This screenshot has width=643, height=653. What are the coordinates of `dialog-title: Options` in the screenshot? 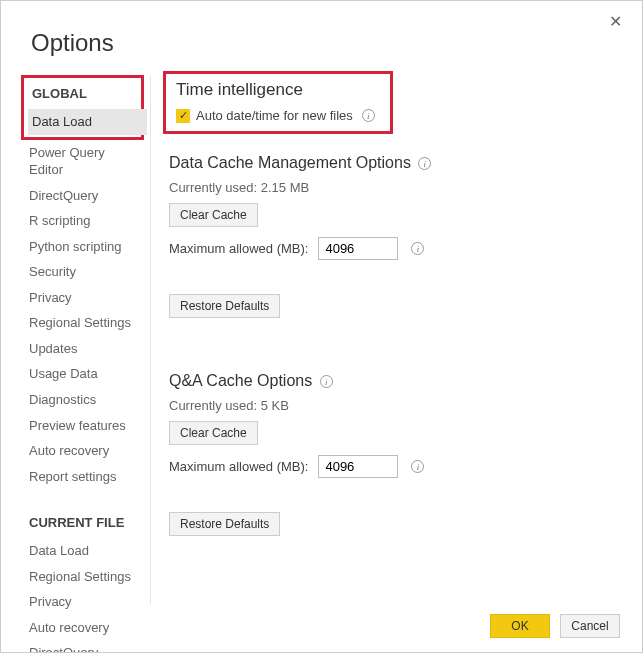 It's located at (322, 38).